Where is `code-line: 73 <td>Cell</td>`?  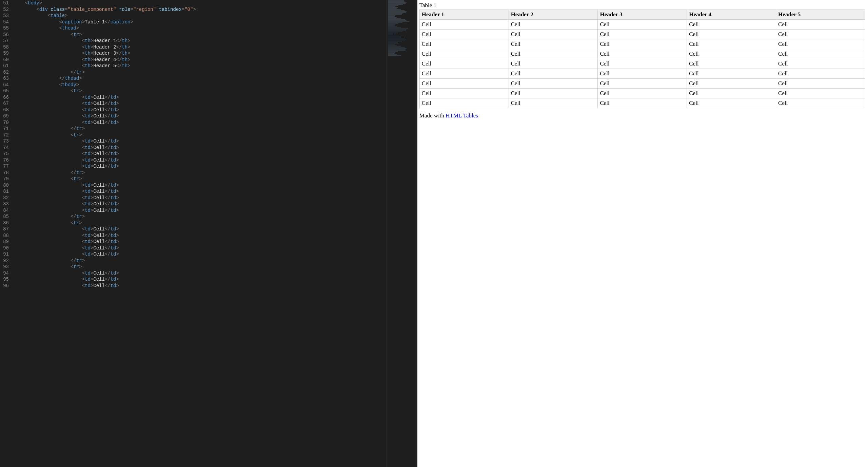
code-line: 73 <td>Cell</td> is located at coordinates (208, 141).